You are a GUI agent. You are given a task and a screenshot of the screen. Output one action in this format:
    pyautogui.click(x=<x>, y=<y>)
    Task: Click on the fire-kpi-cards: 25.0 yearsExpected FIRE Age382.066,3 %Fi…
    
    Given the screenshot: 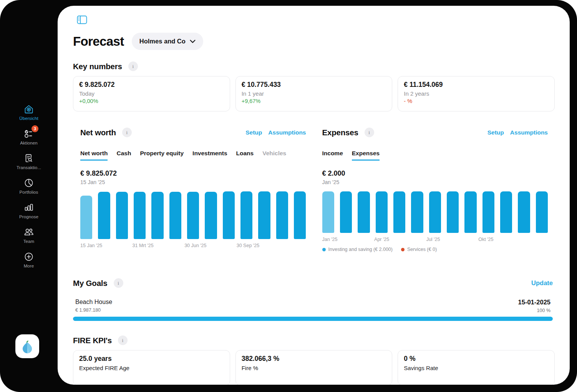 What is the action you would take?
    pyautogui.click(x=314, y=367)
    